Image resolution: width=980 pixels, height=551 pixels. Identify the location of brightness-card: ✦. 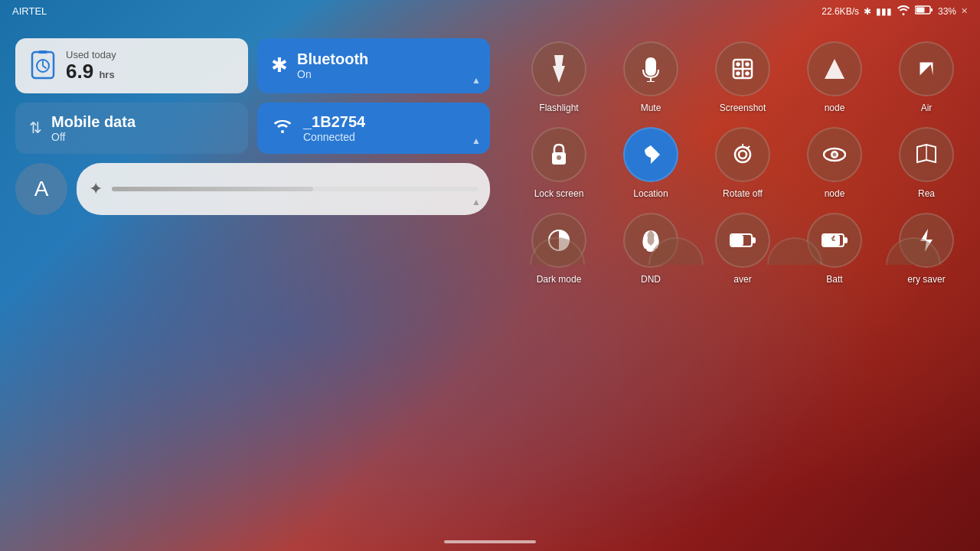
(283, 189).